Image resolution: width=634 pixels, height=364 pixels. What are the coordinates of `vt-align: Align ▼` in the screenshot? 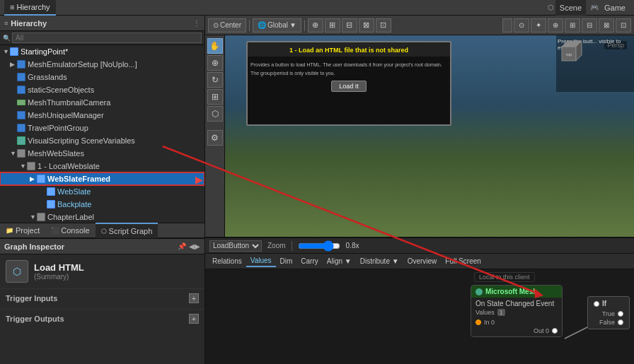 It's located at (340, 262).